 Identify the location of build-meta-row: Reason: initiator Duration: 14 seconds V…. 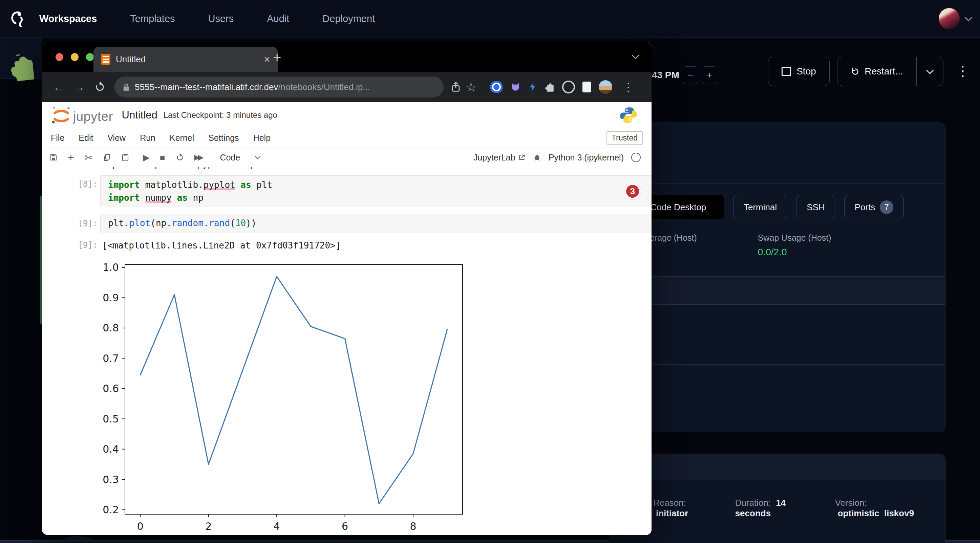
(777, 499).